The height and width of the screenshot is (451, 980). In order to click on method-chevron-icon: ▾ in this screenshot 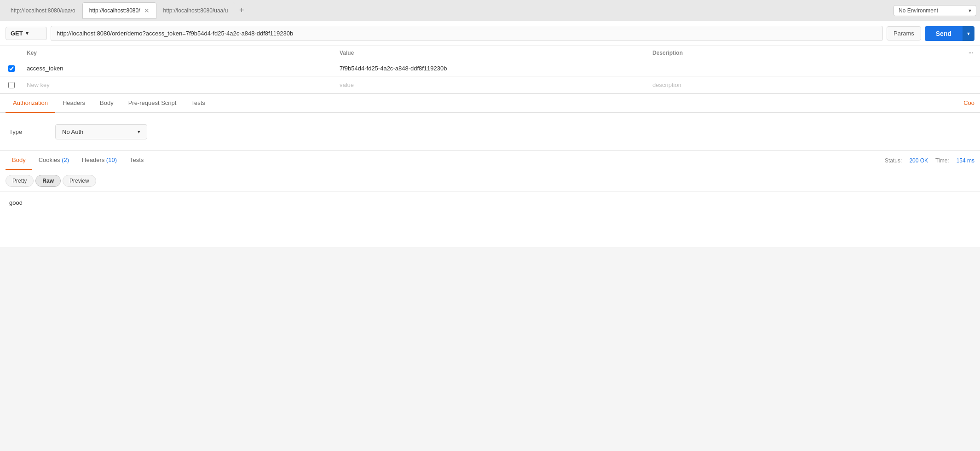, I will do `click(27, 33)`.